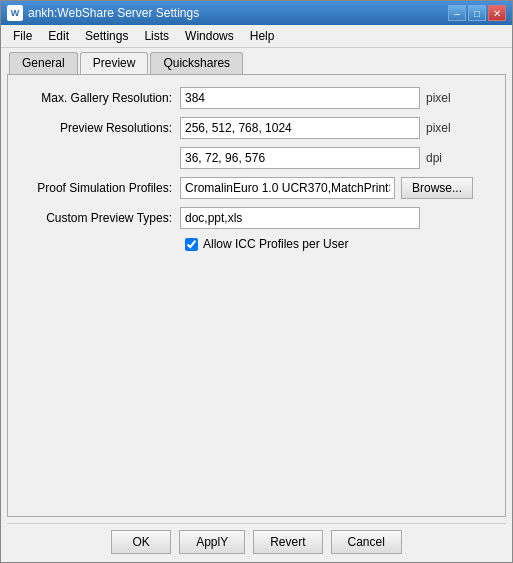  What do you see at coordinates (262, 36) in the screenshot?
I see `menu-help: Help` at bounding box center [262, 36].